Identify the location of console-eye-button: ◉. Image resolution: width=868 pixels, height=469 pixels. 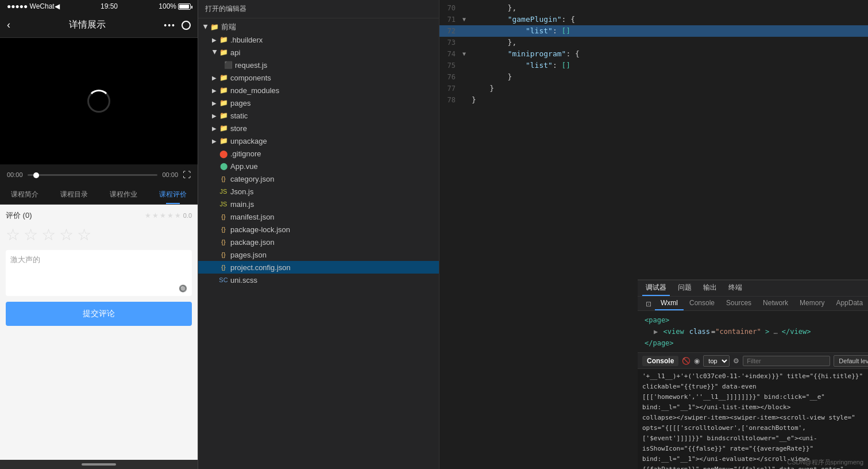
(697, 361).